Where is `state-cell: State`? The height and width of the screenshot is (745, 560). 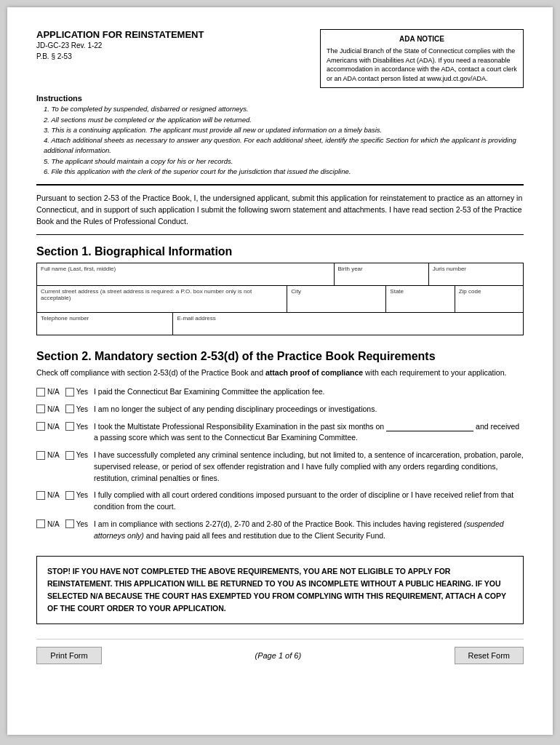
state-cell: State is located at coordinates (420, 299).